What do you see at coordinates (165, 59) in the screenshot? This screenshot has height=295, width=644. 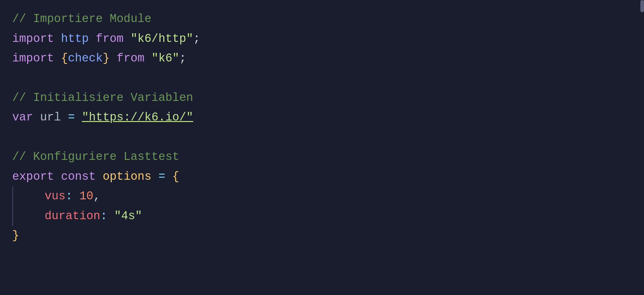 I see `token: "k6"` at bounding box center [165, 59].